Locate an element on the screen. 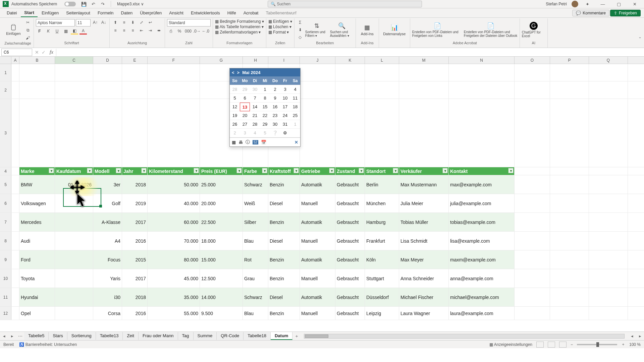  calendar-day: 21 is located at coordinates (255, 116).